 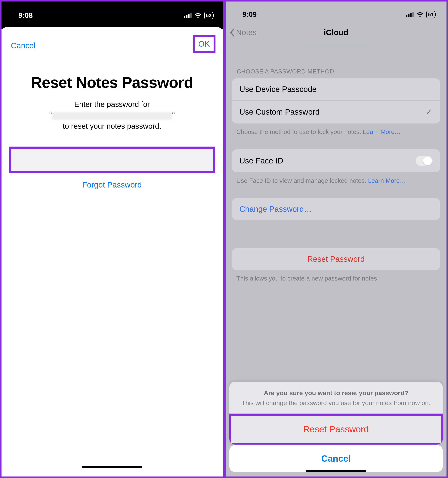 What do you see at coordinates (336, 393) in the screenshot?
I see `action-sheet-title: Are you sure you want to reset your pass…` at bounding box center [336, 393].